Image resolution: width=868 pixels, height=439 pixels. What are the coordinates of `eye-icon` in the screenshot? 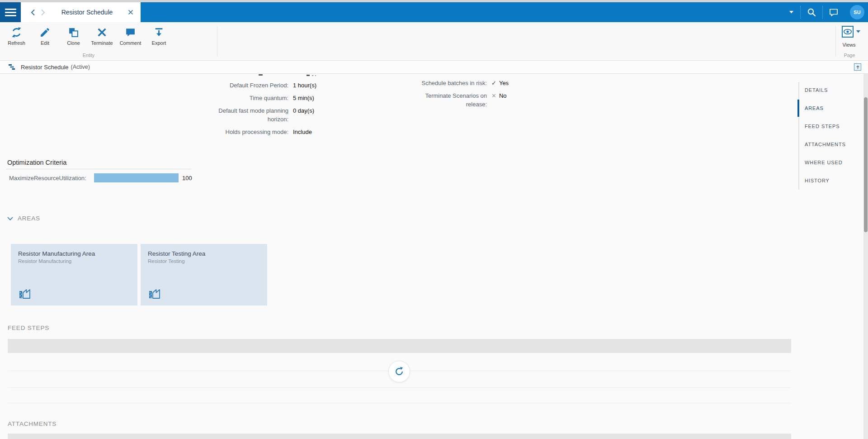 It's located at (848, 32).